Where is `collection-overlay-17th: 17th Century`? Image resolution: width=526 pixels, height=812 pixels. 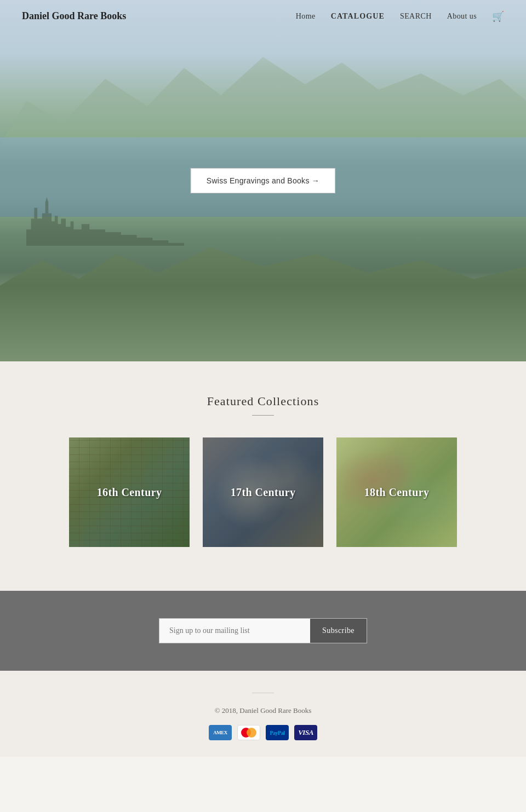 collection-overlay-17th: 17th Century is located at coordinates (263, 492).